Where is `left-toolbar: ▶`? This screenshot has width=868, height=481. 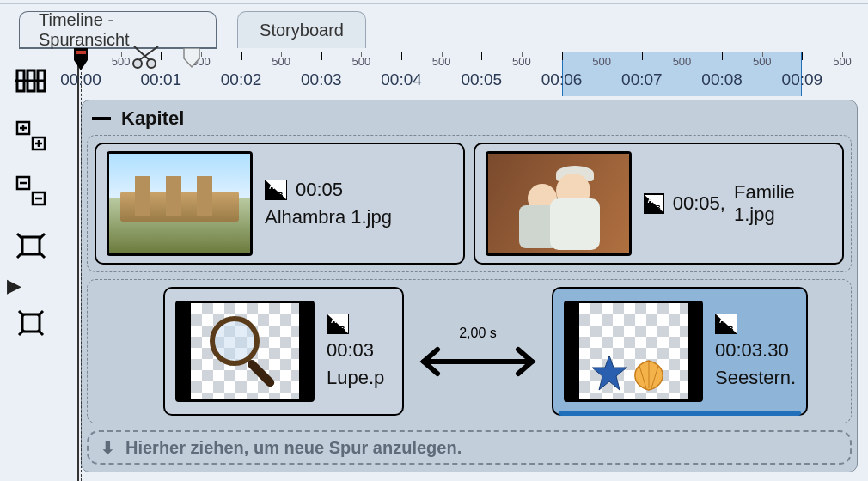
left-toolbar: ▶ is located at coordinates (31, 265).